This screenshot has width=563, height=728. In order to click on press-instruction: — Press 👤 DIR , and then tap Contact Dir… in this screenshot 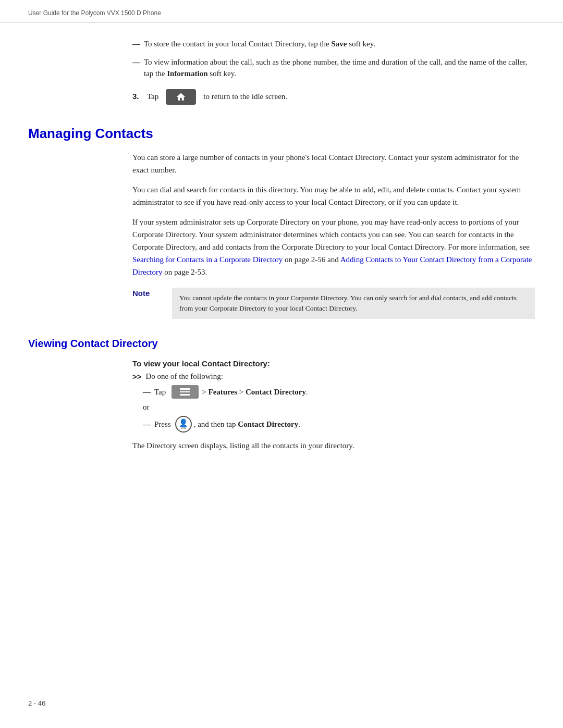, I will do `click(339, 424)`.